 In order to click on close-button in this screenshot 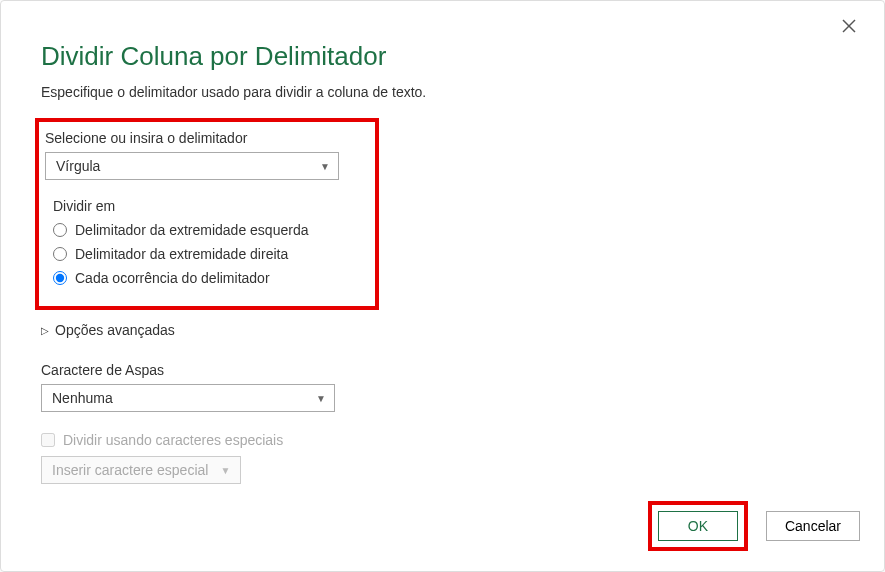, I will do `click(850, 27)`.